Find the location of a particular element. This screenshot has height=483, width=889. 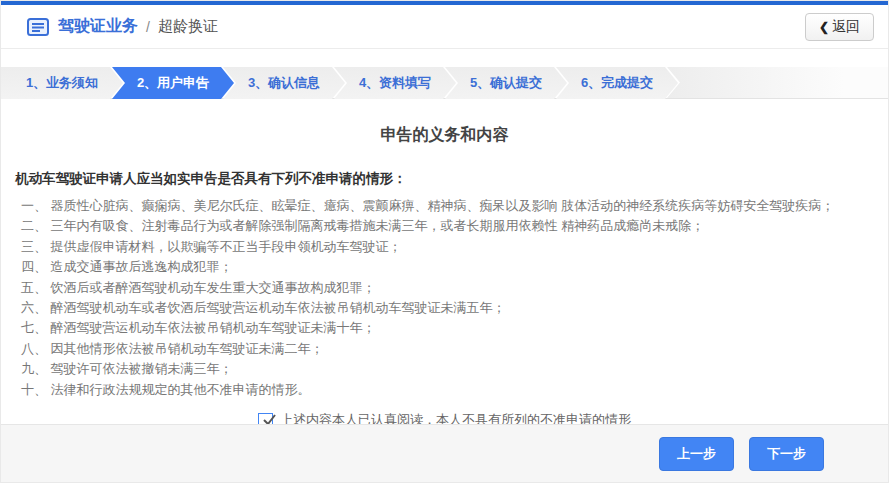

step-tab-1: 1、业务须知 is located at coordinates (62, 83).